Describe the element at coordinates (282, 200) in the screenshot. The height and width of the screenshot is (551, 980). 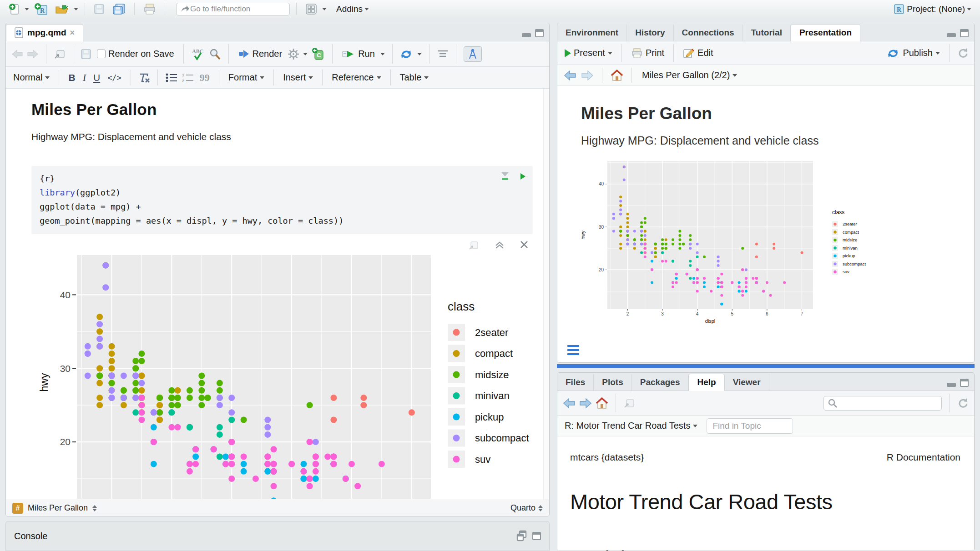
I see `code-chunk: {r}library(ggplot2)ggplot(data = mpg) + …` at that location.